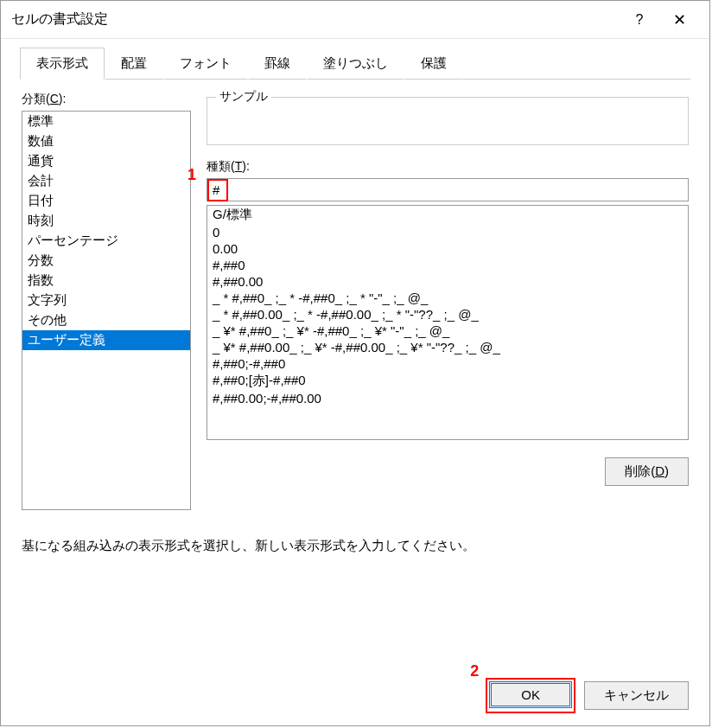 Image resolution: width=712 pixels, height=728 pixels. Describe the element at coordinates (106, 320) in the screenshot. I see `category-item: その他` at that location.